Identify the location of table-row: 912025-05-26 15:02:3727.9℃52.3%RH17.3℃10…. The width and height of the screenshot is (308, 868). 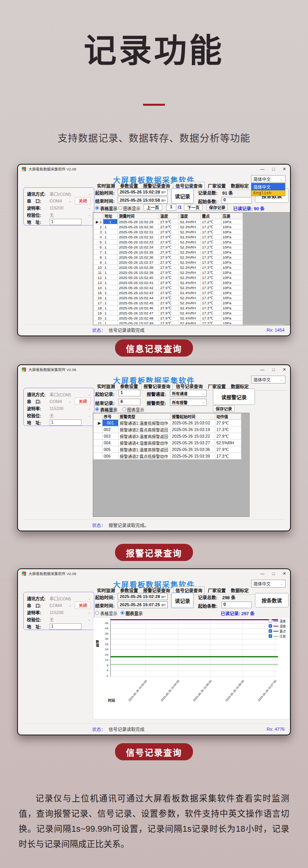
(168, 262).